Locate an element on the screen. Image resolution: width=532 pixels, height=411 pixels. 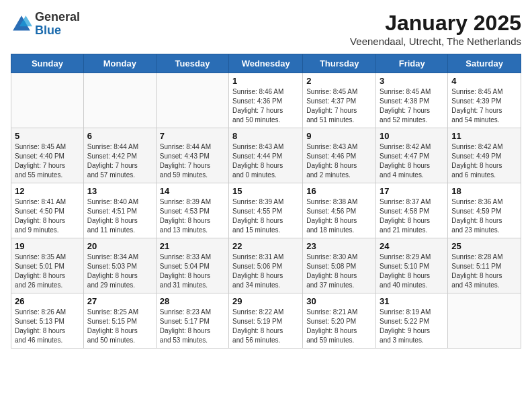
calendar-cell: 6Sunrise: 8:44 AM Sunset: 4:42 PM Daylig… is located at coordinates (120, 156).